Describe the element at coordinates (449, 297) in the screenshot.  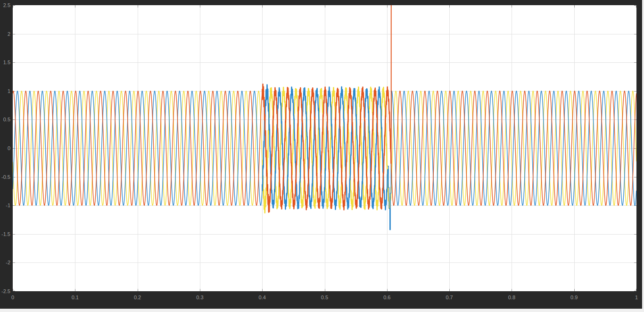
I see `x-tick-label: 0.7` at that location.